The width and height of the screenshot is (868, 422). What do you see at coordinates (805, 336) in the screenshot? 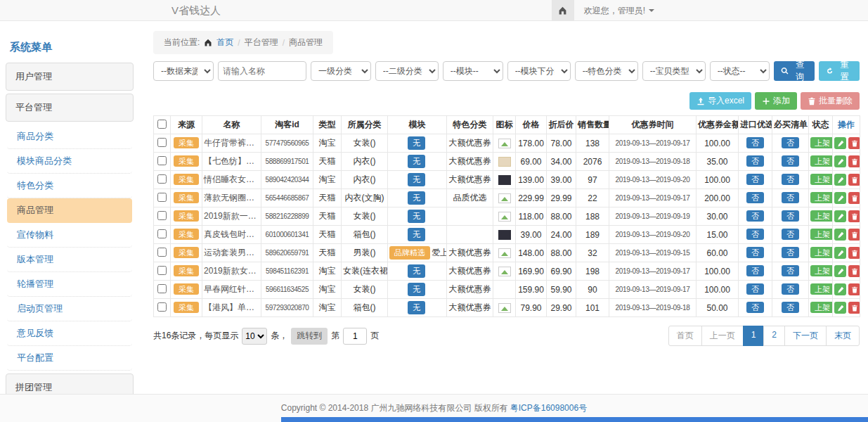
I see `page-button: 下一页` at bounding box center [805, 336].